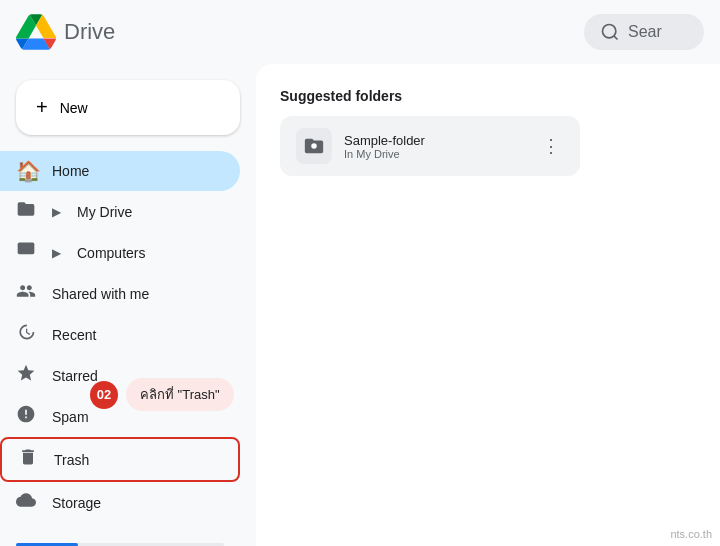 This screenshot has height=546, width=720. What do you see at coordinates (551, 146) in the screenshot?
I see `folder-more-button: ⋮` at bounding box center [551, 146].